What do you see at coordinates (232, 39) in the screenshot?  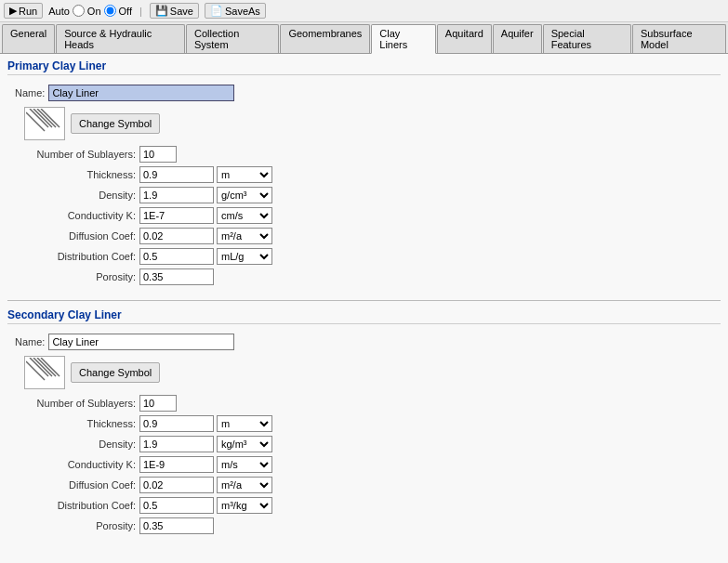 I see `tab-collection-system: Collection System` at bounding box center [232, 39].